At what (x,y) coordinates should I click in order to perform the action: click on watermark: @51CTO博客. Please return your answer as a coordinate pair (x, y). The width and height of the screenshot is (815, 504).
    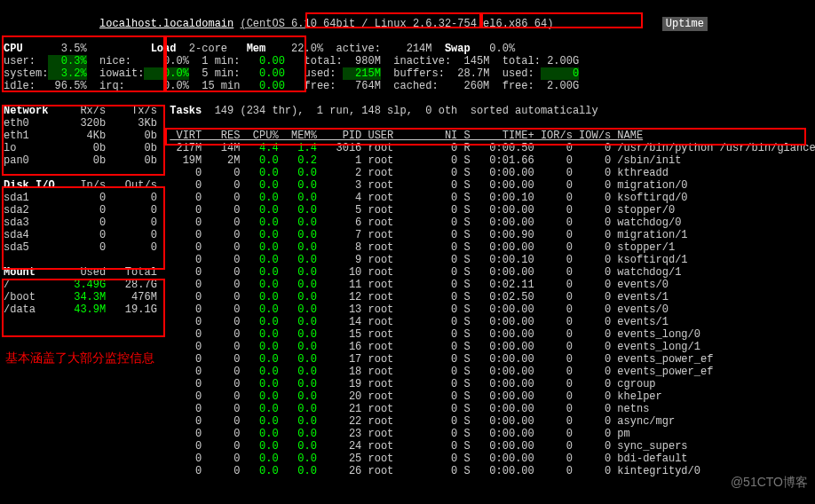
    Looking at the image, I should click on (769, 482).